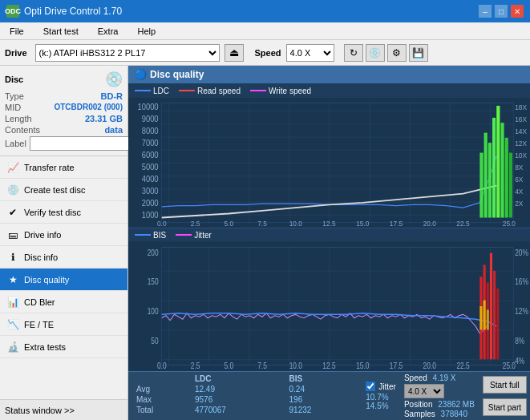 The width and height of the screenshot is (530, 420). Describe the element at coordinates (155, 341) in the screenshot. I see `svg-text: 50` at that location.